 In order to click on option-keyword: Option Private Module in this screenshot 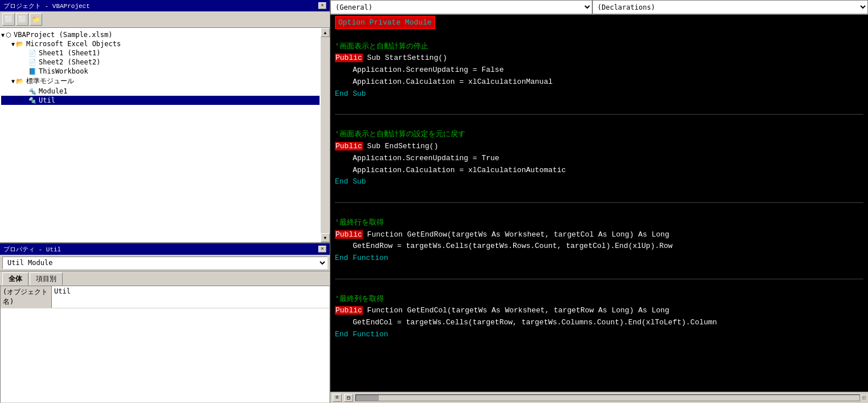, I will do `click(385, 23)`.